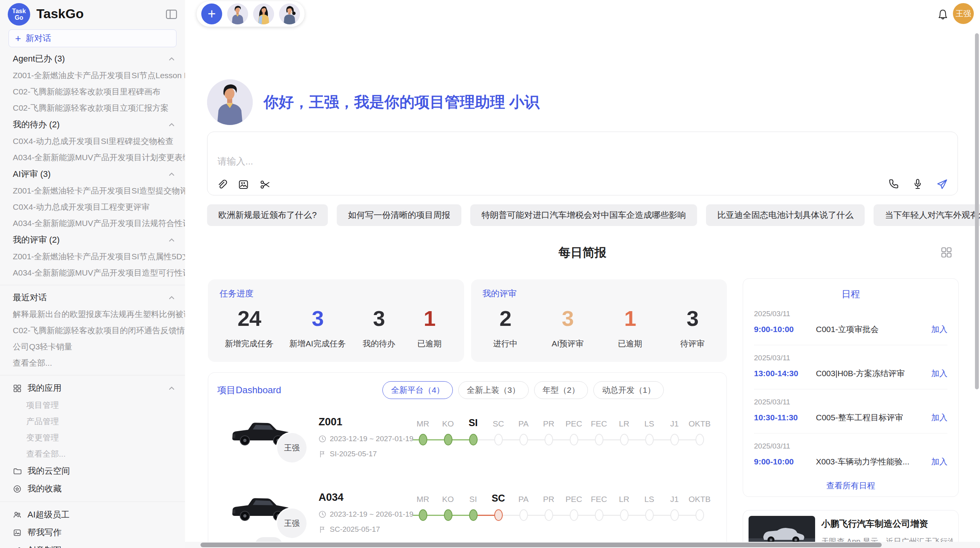  What do you see at coordinates (364, 514) in the screenshot?
I see `project-date-range-row: 2023-12-19 ~ 2026-01-19` at bounding box center [364, 514].